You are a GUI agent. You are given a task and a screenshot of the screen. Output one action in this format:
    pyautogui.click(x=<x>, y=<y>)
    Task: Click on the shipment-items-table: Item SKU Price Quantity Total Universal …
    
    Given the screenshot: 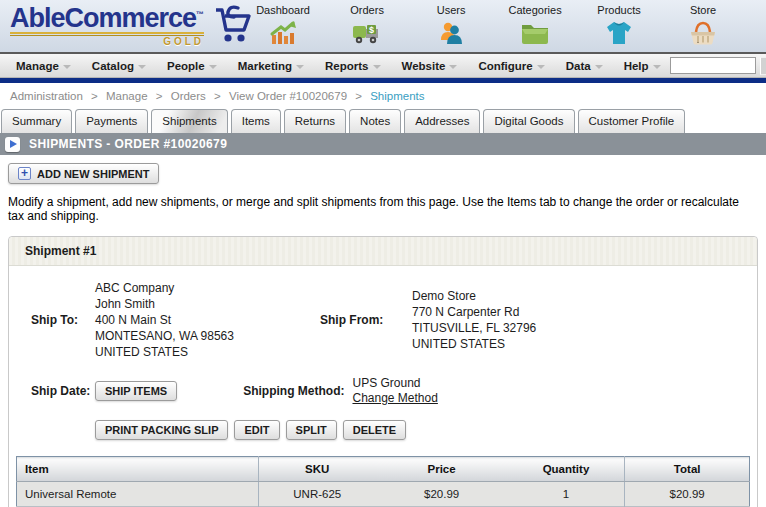 What is the action you would take?
    pyautogui.click(x=383, y=482)
    